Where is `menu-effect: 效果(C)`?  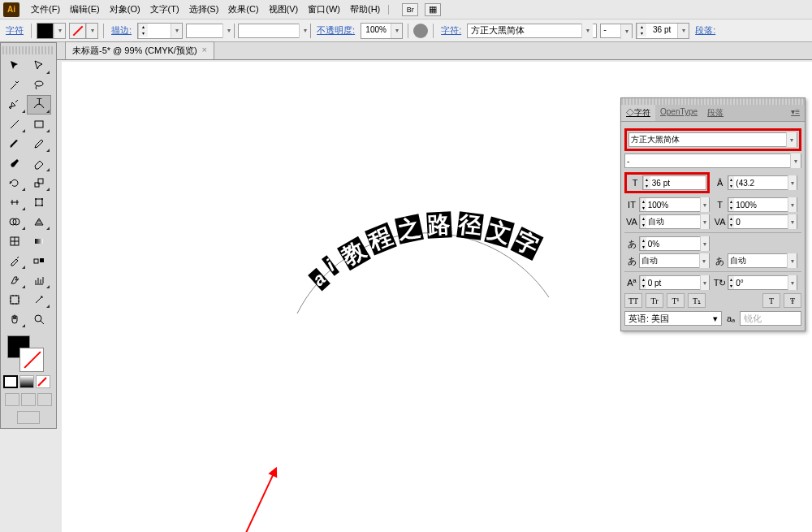
menu-effect: 效果(C) is located at coordinates (244, 10).